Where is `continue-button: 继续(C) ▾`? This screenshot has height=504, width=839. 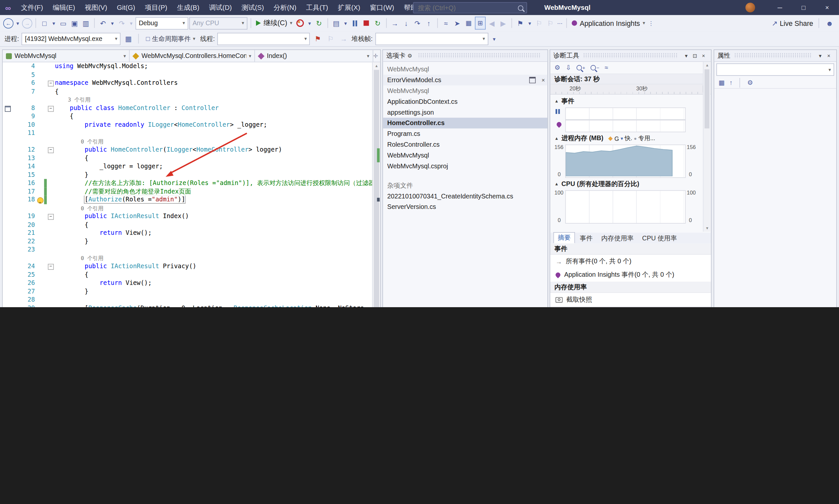 continue-button: 继续(C) ▾ is located at coordinates (274, 23).